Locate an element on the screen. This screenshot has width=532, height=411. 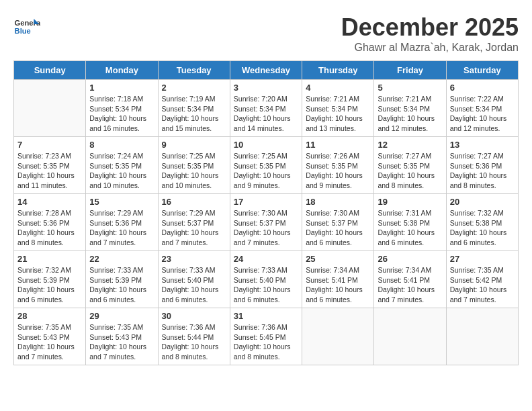
day-number: 19 is located at coordinates (410, 201).